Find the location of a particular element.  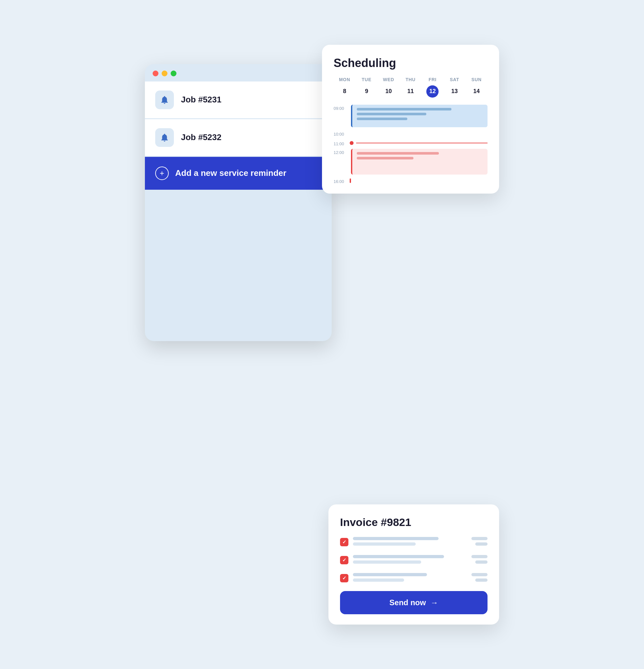

plus-icon: + is located at coordinates (162, 173).